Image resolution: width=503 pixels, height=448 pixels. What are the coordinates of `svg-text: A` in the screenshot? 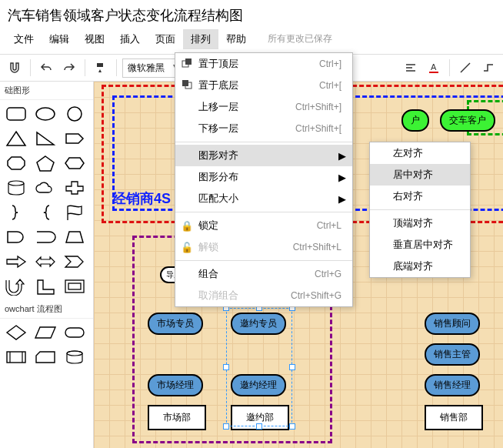 It's located at (434, 67).